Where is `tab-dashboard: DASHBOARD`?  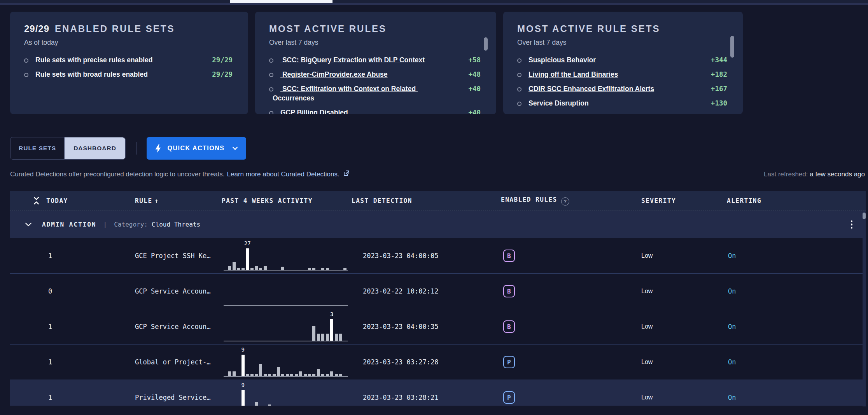
tab-dashboard: DASHBOARD is located at coordinates (95, 148).